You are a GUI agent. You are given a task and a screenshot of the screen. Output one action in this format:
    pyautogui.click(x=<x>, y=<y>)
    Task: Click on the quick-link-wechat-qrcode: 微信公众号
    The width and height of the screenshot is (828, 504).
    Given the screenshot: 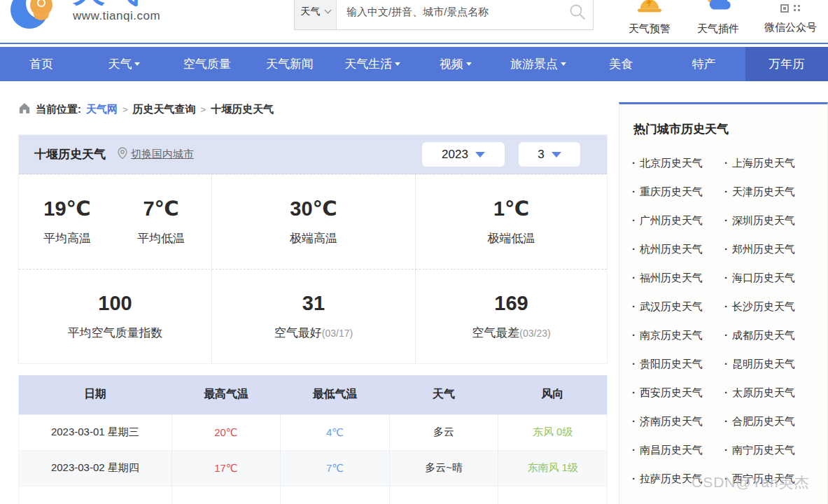 What is the action you would take?
    pyautogui.click(x=791, y=18)
    